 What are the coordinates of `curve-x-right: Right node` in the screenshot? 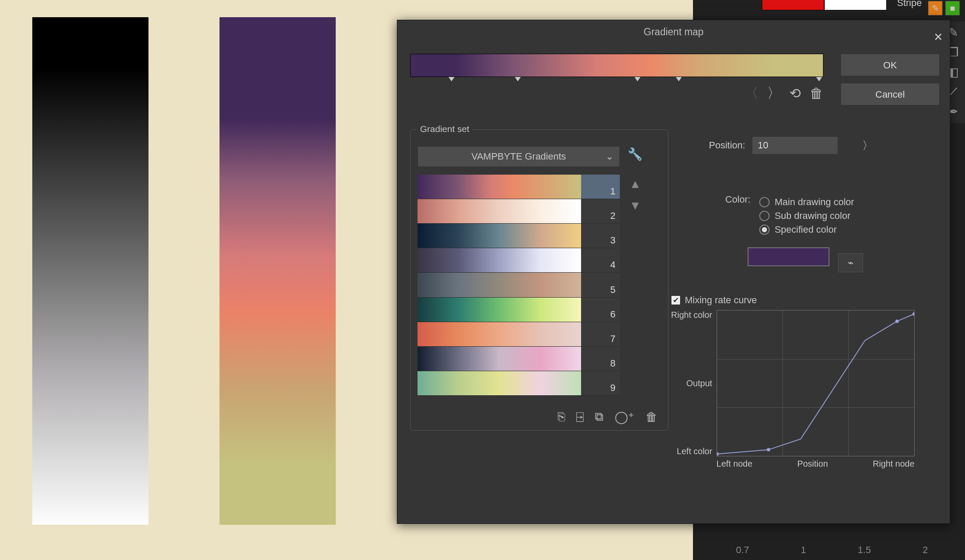 It's located at (894, 464).